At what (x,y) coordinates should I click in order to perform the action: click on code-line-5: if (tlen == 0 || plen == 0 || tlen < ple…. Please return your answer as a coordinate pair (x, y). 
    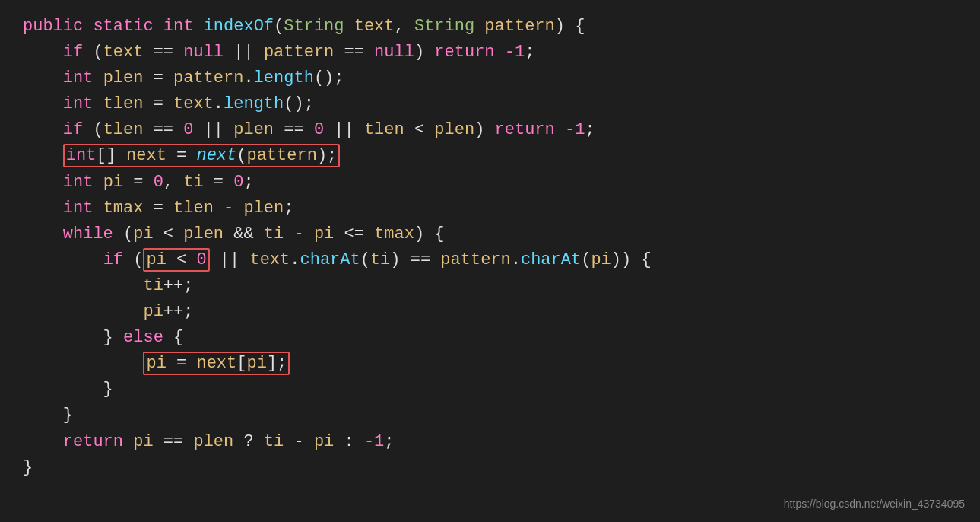
    Looking at the image, I should click on (490, 130).